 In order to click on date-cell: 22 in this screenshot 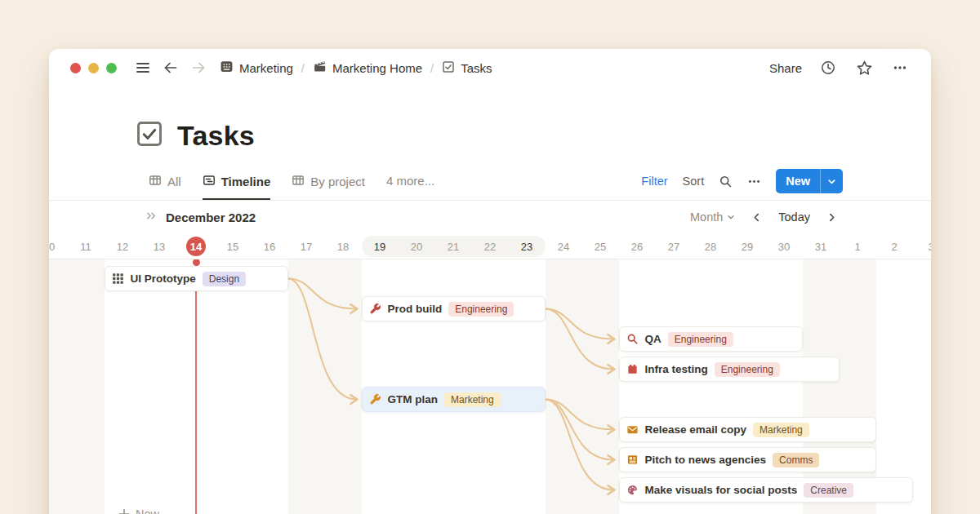, I will do `click(490, 246)`.